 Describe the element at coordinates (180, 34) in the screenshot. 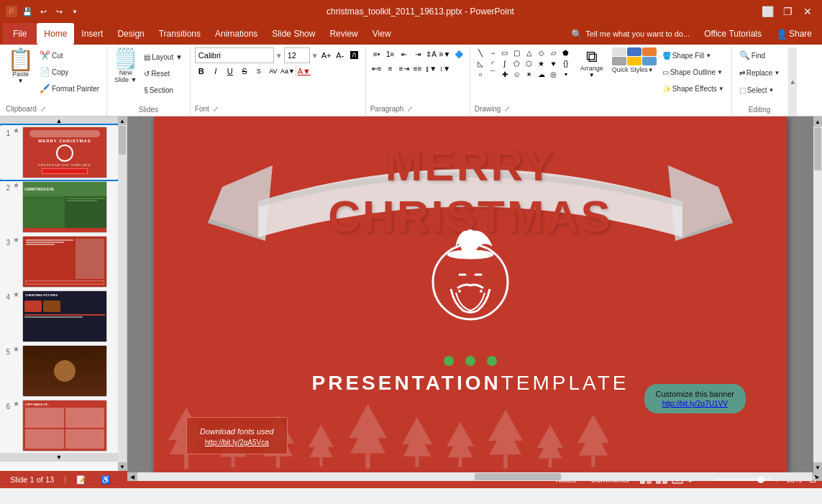

I see `menu-transitions: Transitions` at that location.